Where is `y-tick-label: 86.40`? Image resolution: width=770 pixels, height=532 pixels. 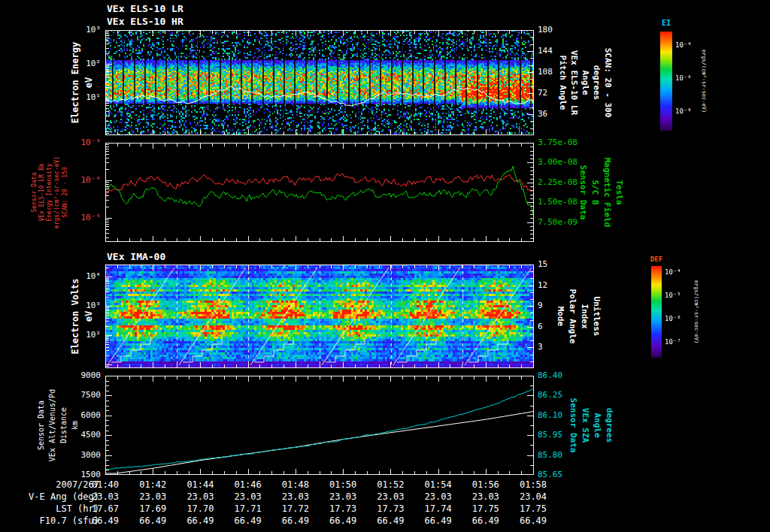 y-tick-label: 86.40 is located at coordinates (550, 376).